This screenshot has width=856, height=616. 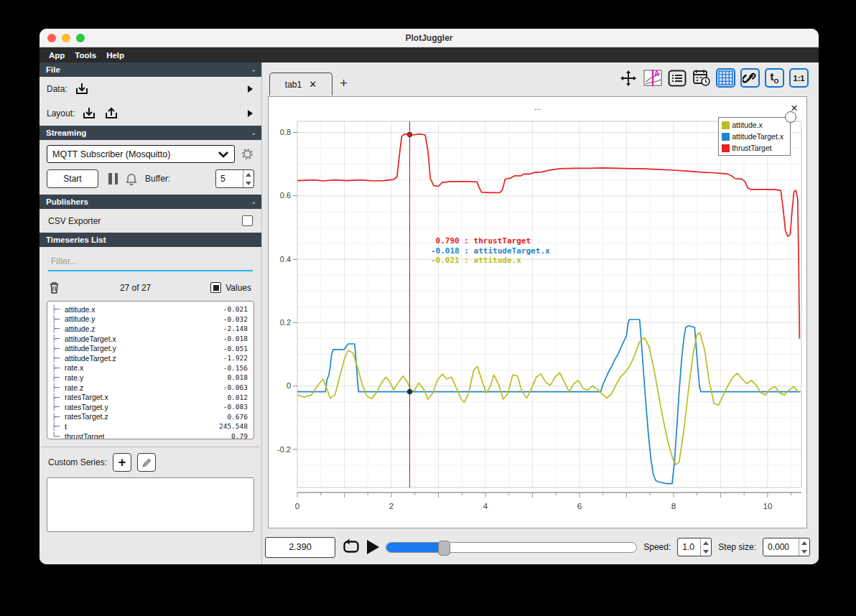 What do you see at coordinates (146, 462) in the screenshot?
I see `pencil-icon` at bounding box center [146, 462].